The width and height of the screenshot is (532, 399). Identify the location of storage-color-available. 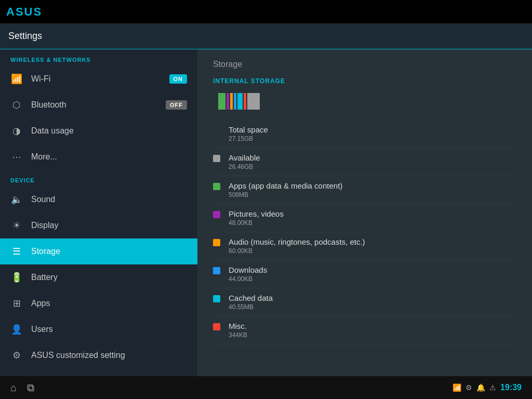
(217, 158).